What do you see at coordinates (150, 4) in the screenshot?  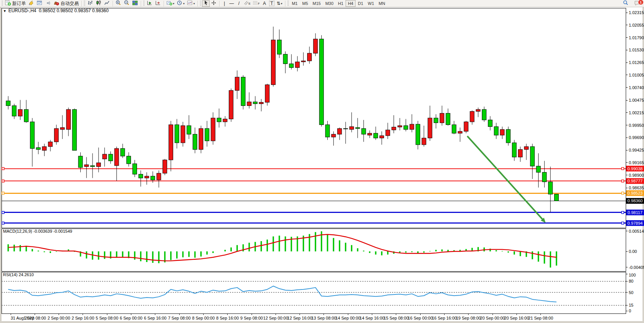 I see `auto-scroll-icon` at bounding box center [150, 4].